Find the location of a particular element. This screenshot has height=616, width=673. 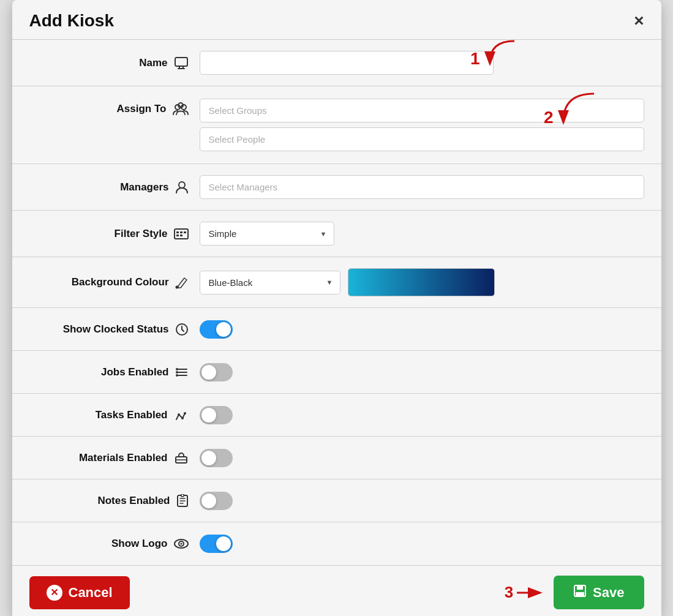

assign-to-icon is located at coordinates (181, 109).